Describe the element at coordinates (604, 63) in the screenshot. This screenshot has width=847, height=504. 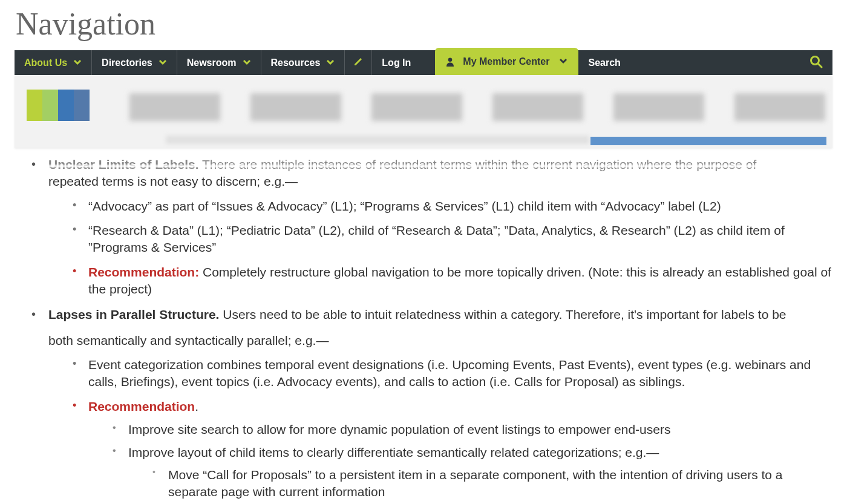
I see `nav-search-label: Search` at that location.